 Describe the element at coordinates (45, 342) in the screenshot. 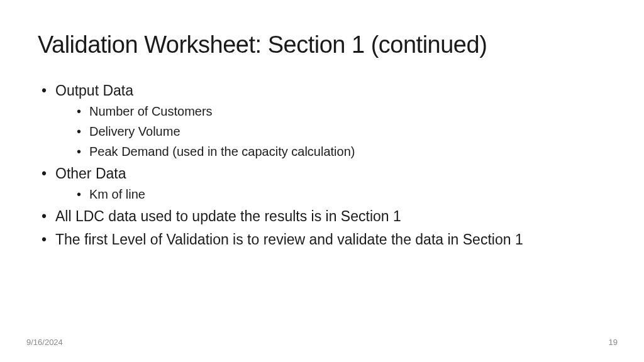

I see `footer-date: 9/16/2024` at that location.